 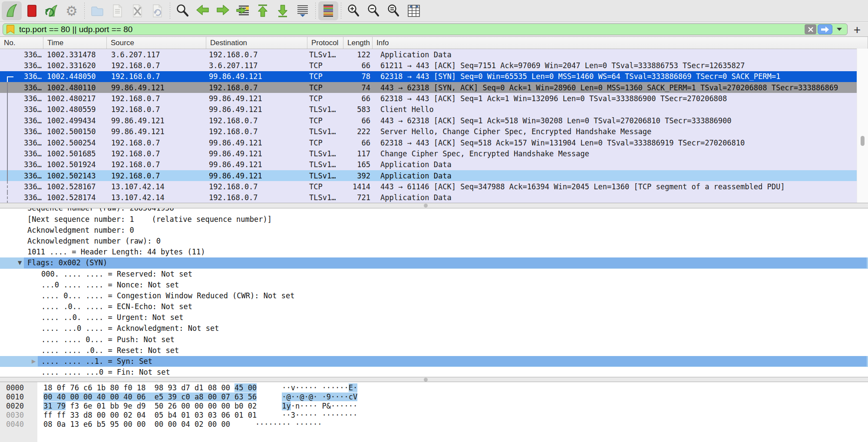 What do you see at coordinates (434, 230) in the screenshot?
I see `detail-line: Acknowledgment number: 0` at bounding box center [434, 230].